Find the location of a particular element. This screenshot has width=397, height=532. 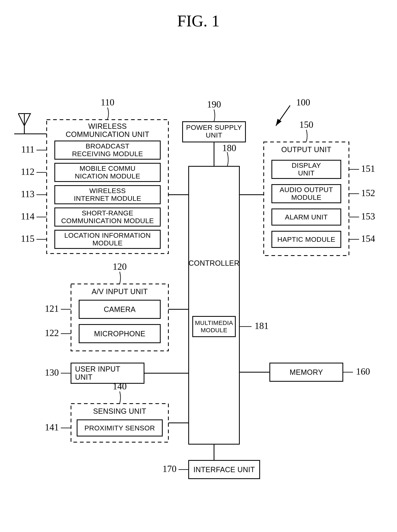

camera-l1: CAMERA is located at coordinates (120, 309).